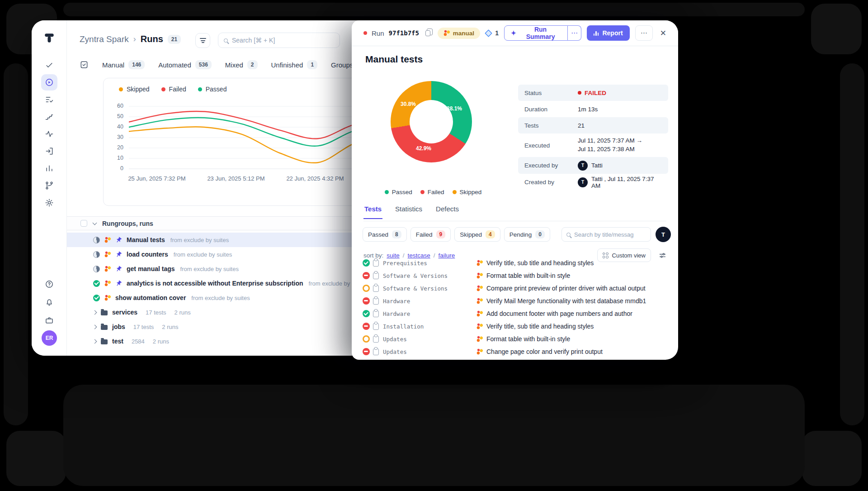 This screenshot has height=491, width=868. I want to click on global-search, so click(279, 40).